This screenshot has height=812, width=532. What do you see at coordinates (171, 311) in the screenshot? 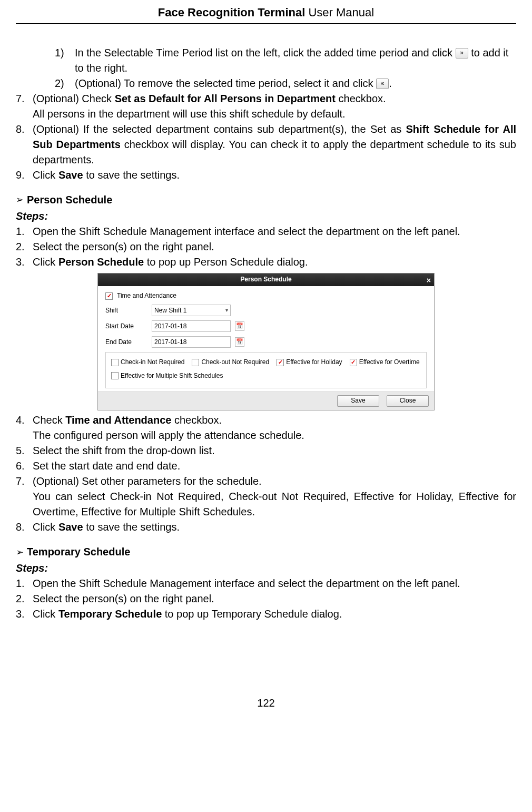
I see `shift-value: New Shift 1` at bounding box center [171, 311].